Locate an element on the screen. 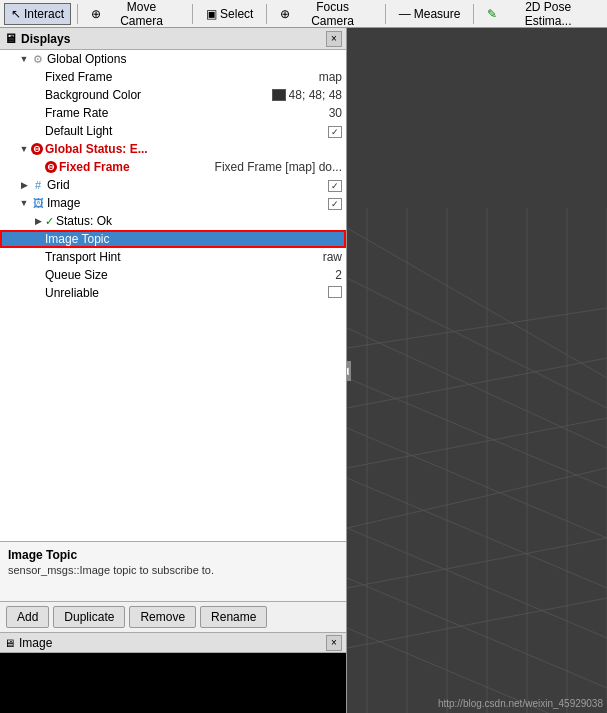  panel-resize-handle: ◀ is located at coordinates (349, 371).